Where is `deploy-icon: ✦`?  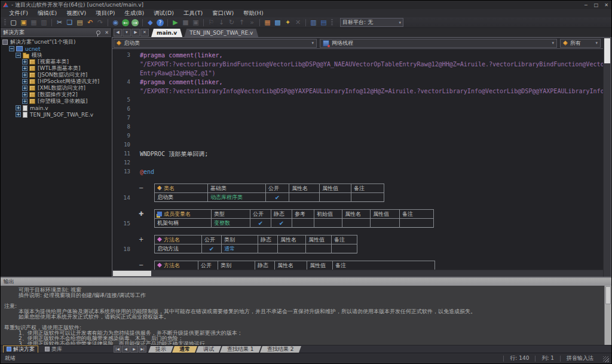 deploy-icon: ✦ is located at coordinates (288, 23).